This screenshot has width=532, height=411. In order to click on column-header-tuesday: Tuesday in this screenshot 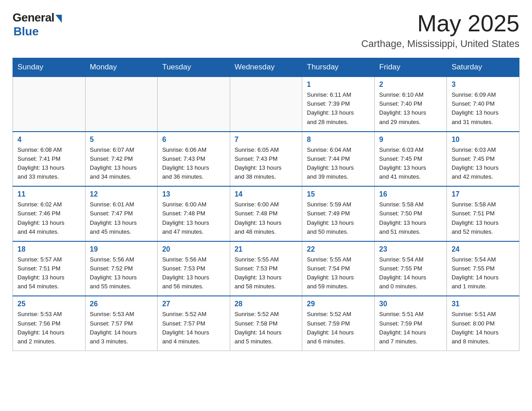, I will do `click(194, 68)`.